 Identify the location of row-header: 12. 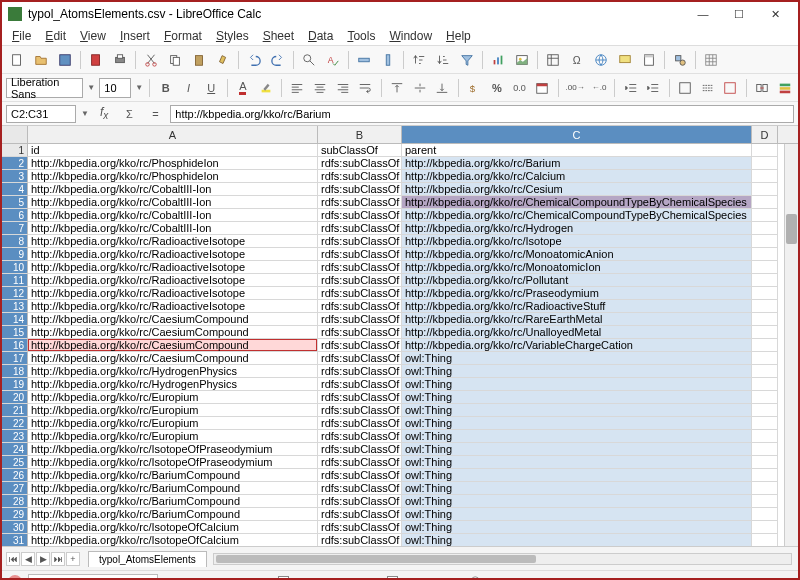
(15, 294).